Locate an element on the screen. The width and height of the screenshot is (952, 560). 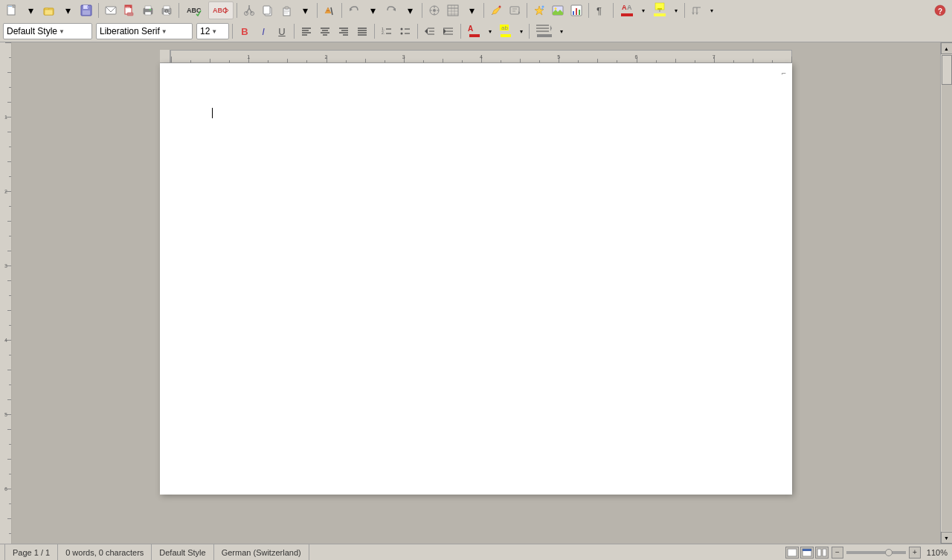
cut-button is located at coordinates (249, 10).